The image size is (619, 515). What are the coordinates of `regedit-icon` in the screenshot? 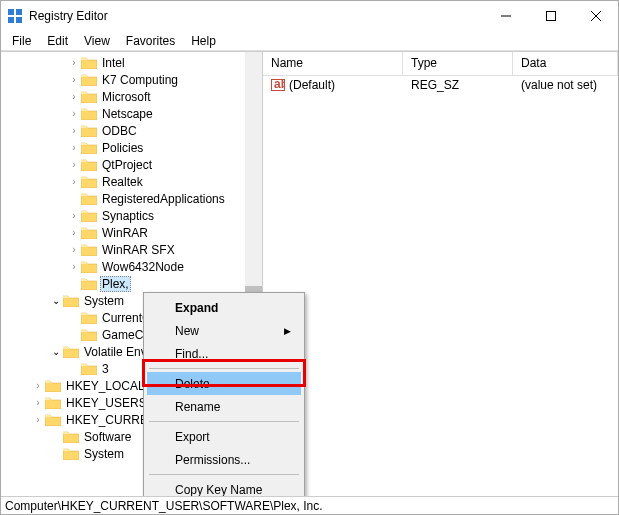 It's located at (15, 16).